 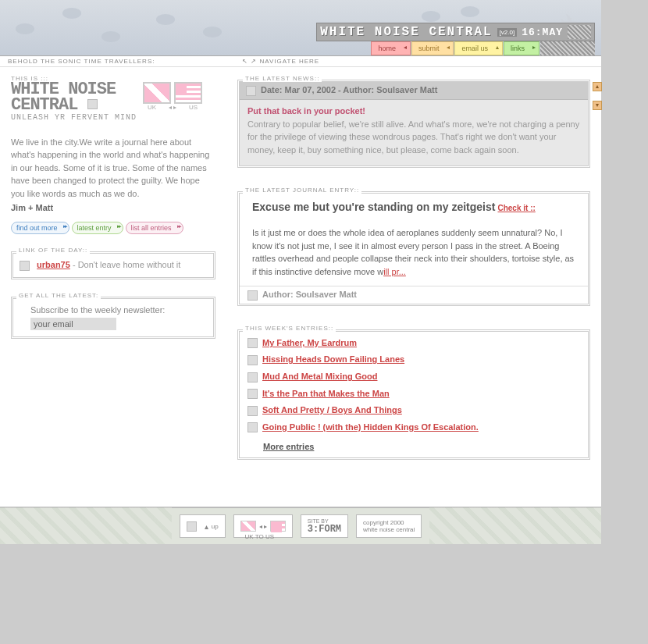 I want to click on footer-site-by: SITE BY 3:FORM, so click(x=325, y=526).